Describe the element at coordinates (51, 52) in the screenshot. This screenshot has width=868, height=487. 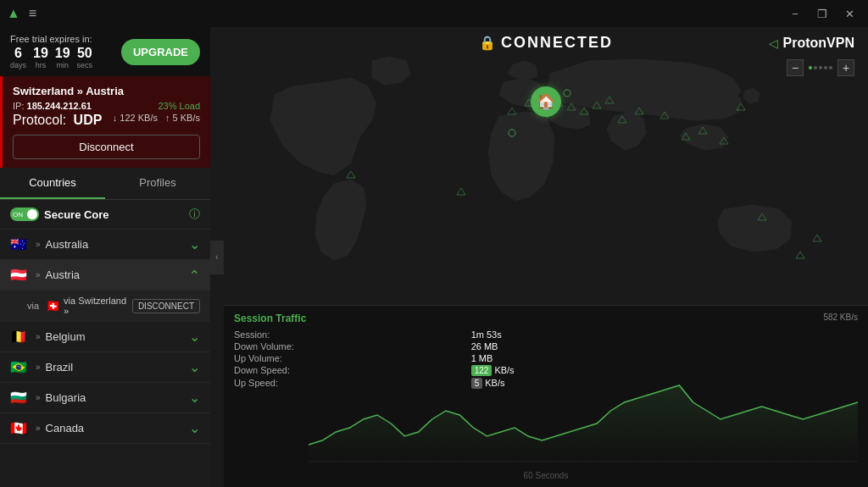
I see `trial-info: Free trial expires in: 6 days 19 hrs 19 …` at that location.